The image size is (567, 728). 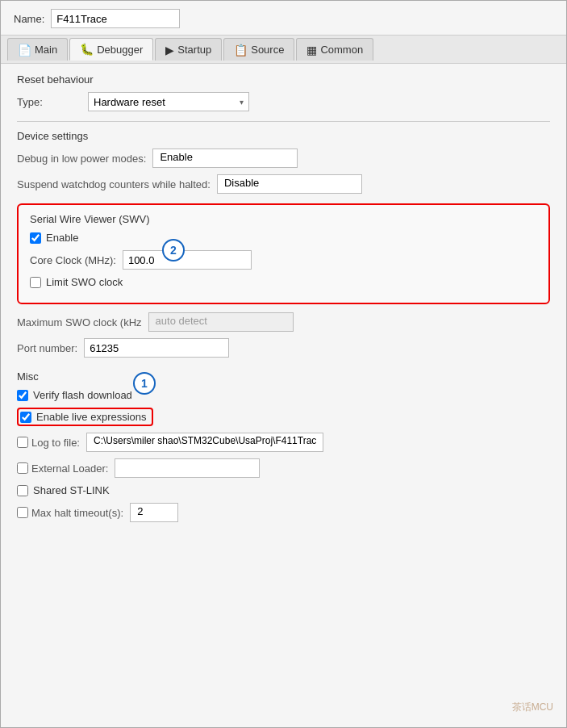 I want to click on external-loader-value, so click(x=187, y=468).